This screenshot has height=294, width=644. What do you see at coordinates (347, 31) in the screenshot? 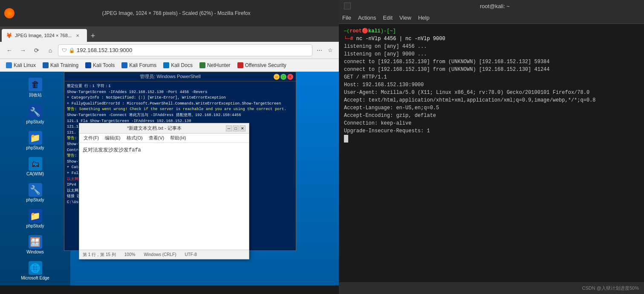
I see `terminal-prompt-arrow: ─(` at bounding box center [347, 31].